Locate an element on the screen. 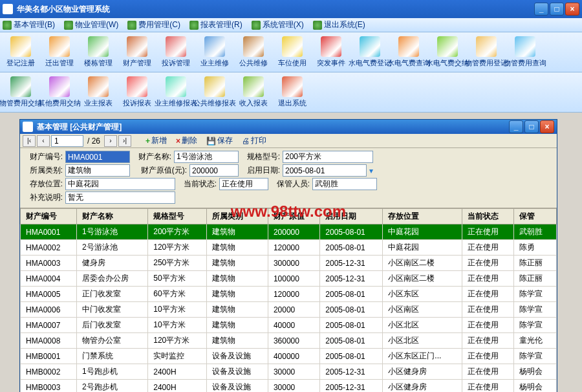 The width and height of the screenshot is (582, 392). col-header: 财产编号 is located at coordinates (49, 217).